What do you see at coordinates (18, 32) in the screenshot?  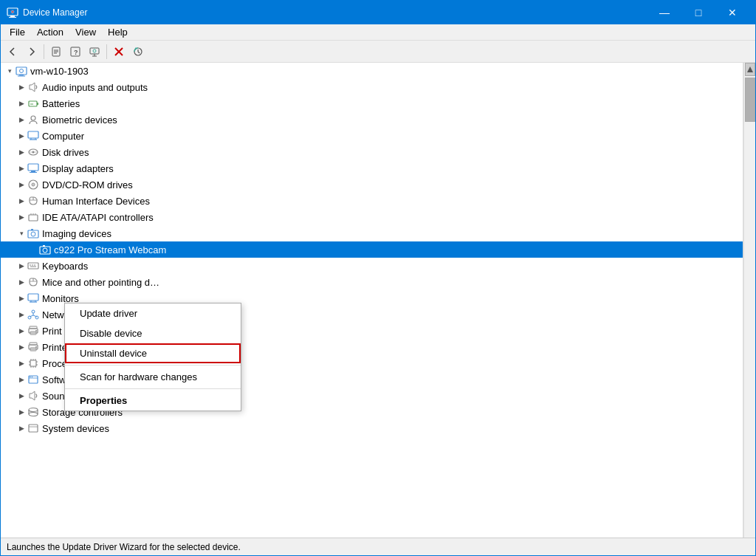 I see `menu-file: File` at bounding box center [18, 32].